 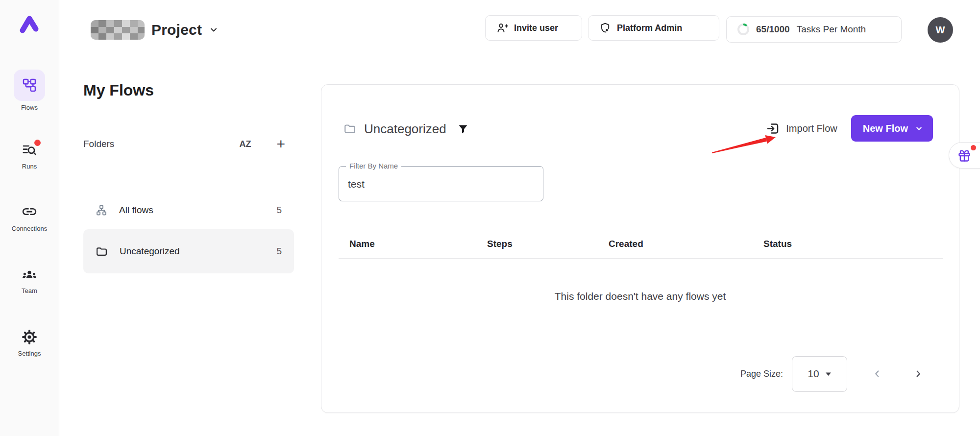 I want to click on new-flow-label: New Flow, so click(x=885, y=128).